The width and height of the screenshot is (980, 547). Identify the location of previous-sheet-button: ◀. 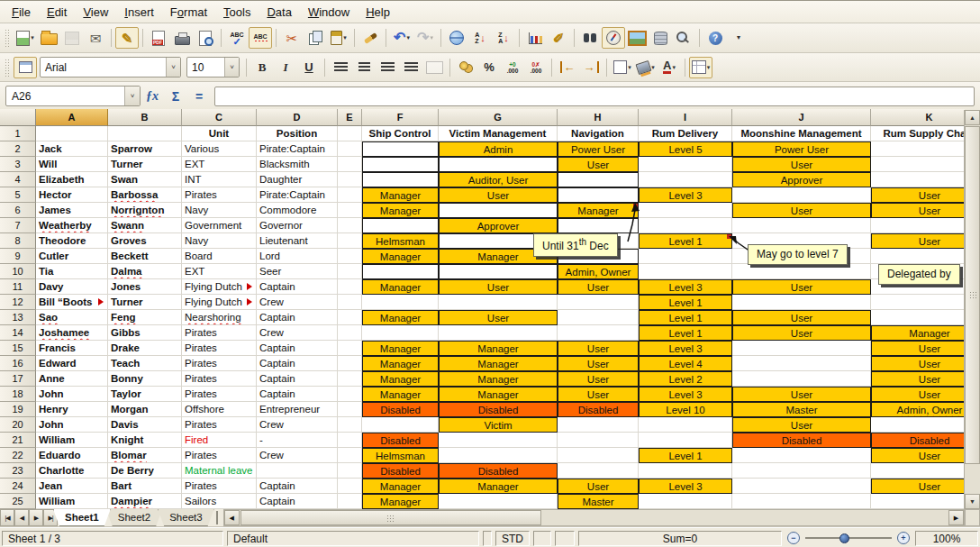
(22, 517).